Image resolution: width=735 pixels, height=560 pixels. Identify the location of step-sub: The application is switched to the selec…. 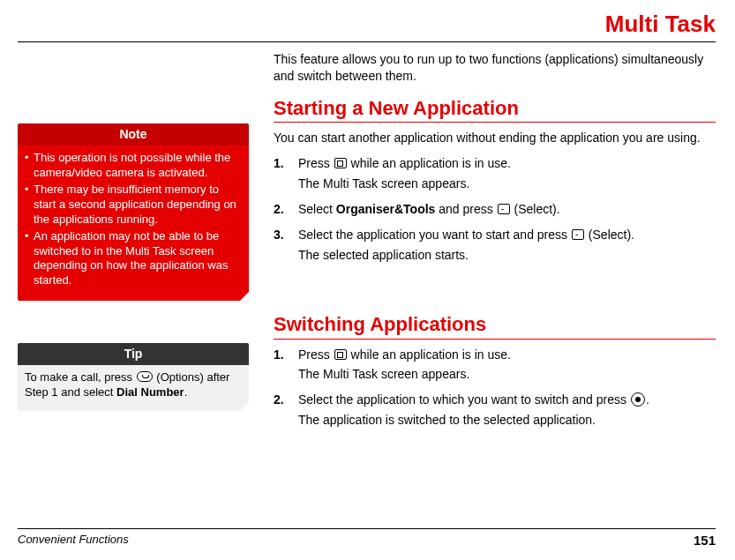
(506, 420).